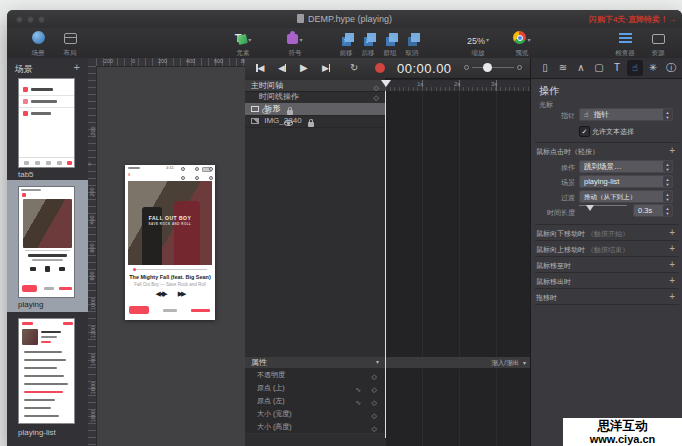  What do you see at coordinates (354, 68) in the screenshot?
I see `loop-button: ↻` at bounding box center [354, 68].